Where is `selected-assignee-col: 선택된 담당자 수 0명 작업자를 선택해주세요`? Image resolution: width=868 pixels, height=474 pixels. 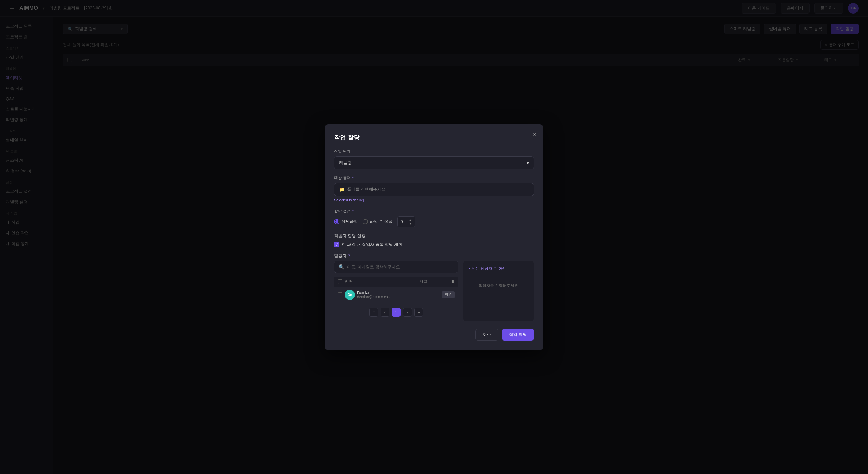 selected-assignee-col: 선택된 담당자 수 0명 작업자를 선택해주세요 is located at coordinates (498, 291).